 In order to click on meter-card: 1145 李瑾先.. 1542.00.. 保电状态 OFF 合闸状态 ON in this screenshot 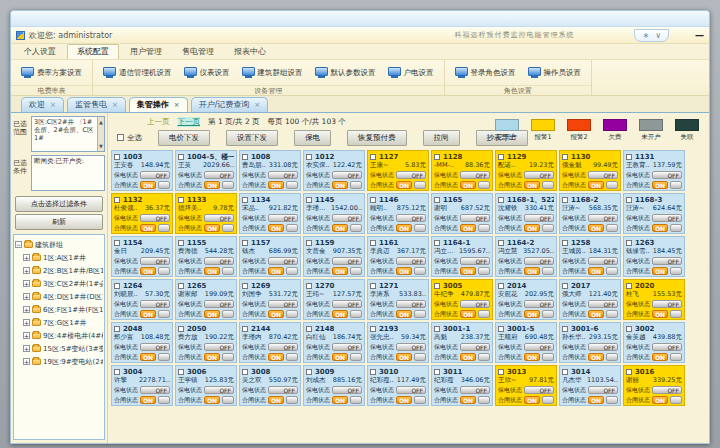, I will do `click(334, 214)`.